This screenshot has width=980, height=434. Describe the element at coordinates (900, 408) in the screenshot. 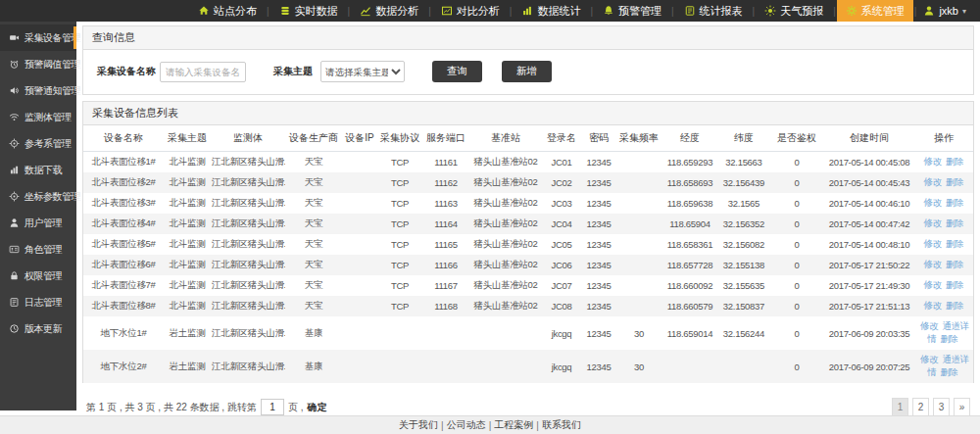

I see `page-button: 1` at that location.